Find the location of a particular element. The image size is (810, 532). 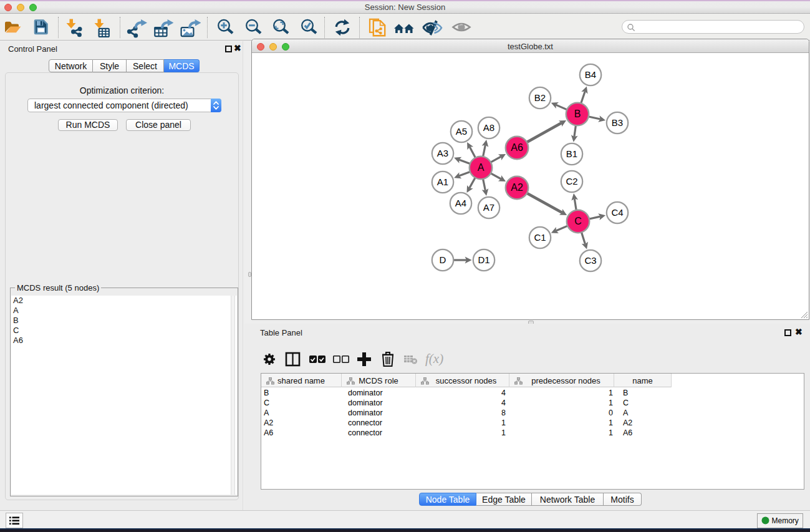

svg-text: C1 is located at coordinates (540, 237).